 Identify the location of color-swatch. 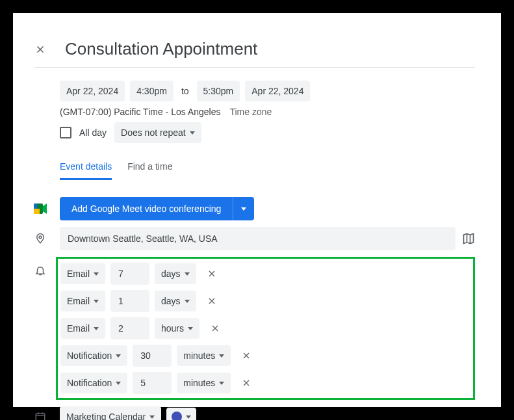
(177, 416).